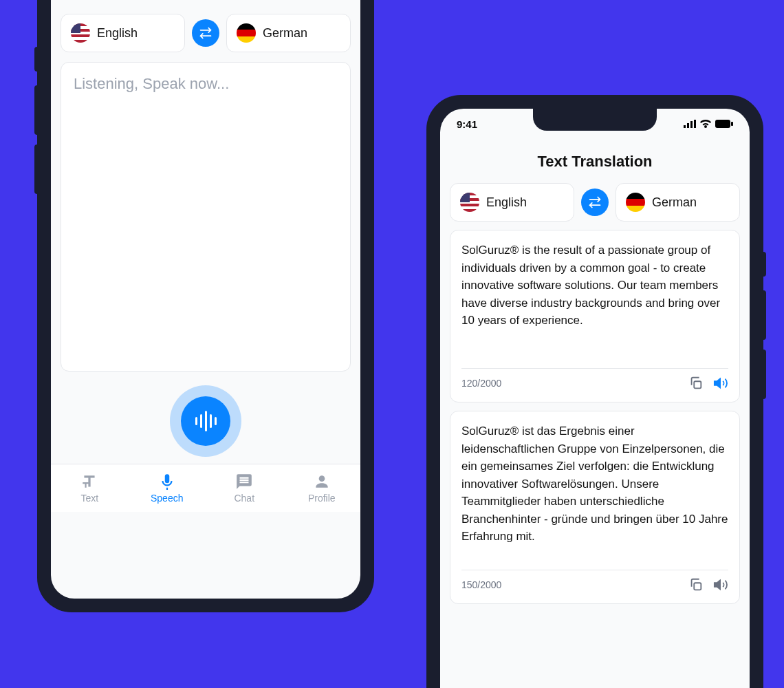 This screenshot has height=688, width=784. What do you see at coordinates (595, 161) in the screenshot?
I see `page-title: Text Translation` at bounding box center [595, 161].